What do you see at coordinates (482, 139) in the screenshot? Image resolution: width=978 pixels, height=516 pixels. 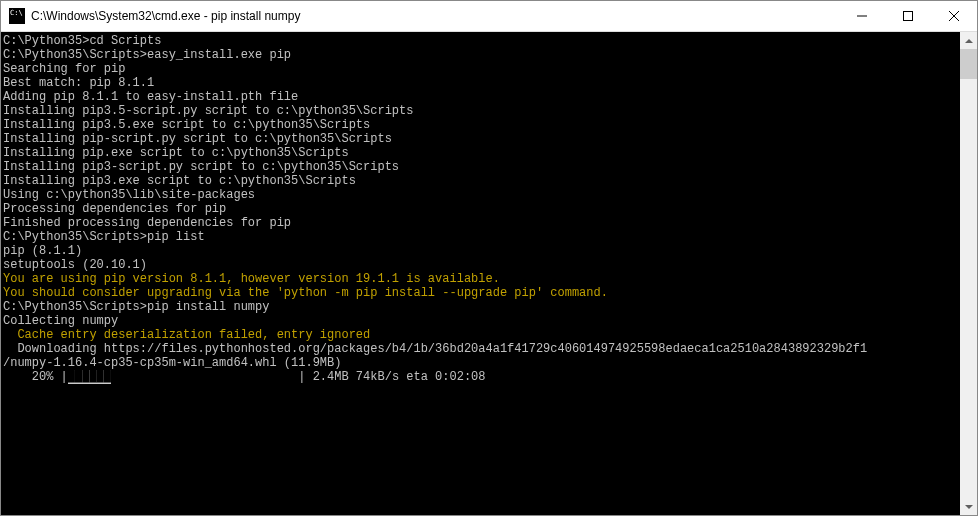 I see `output-line: Installing pip-script.py script to c:\py…` at bounding box center [482, 139].